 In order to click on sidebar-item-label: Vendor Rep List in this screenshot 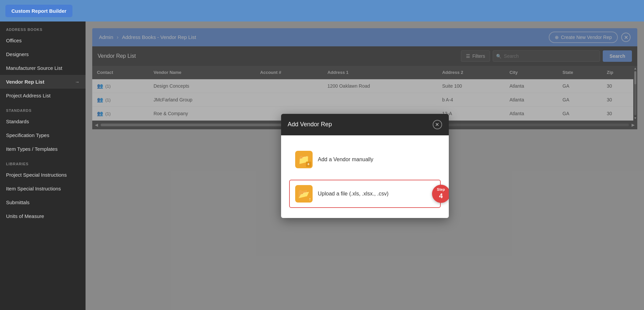, I will do `click(25, 82)`.